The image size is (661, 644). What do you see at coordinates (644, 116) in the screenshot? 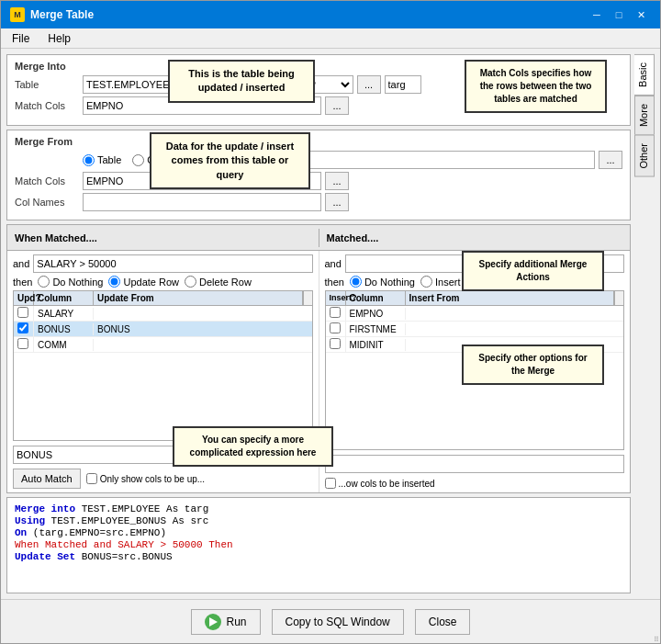
I see `tab-more: More` at bounding box center [644, 116].